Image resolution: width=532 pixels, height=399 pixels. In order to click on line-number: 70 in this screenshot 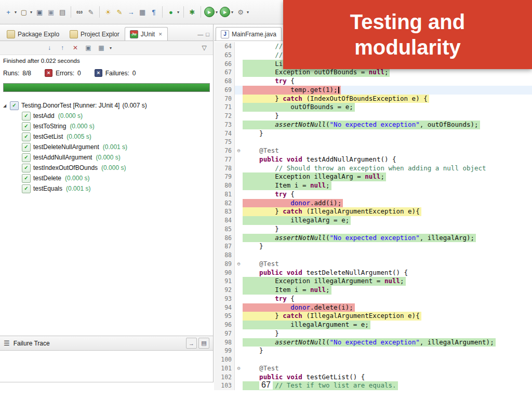, I will do `click(224, 99)`.